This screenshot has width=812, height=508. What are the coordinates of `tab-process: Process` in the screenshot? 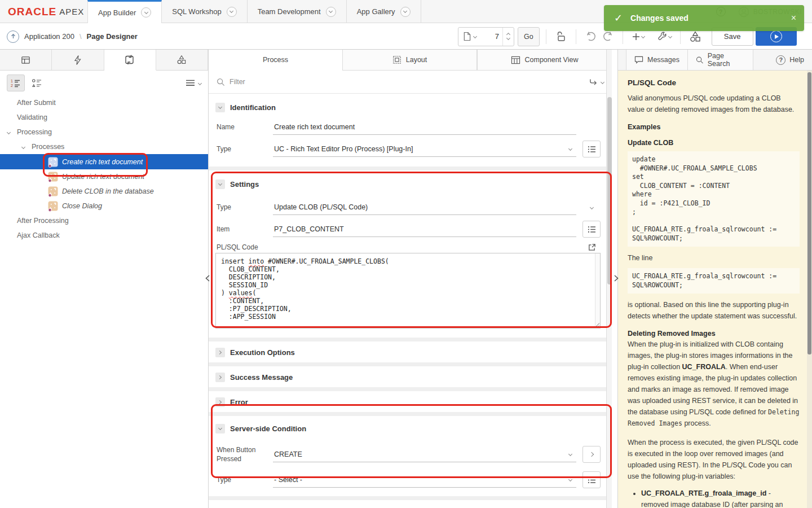 It's located at (275, 60).